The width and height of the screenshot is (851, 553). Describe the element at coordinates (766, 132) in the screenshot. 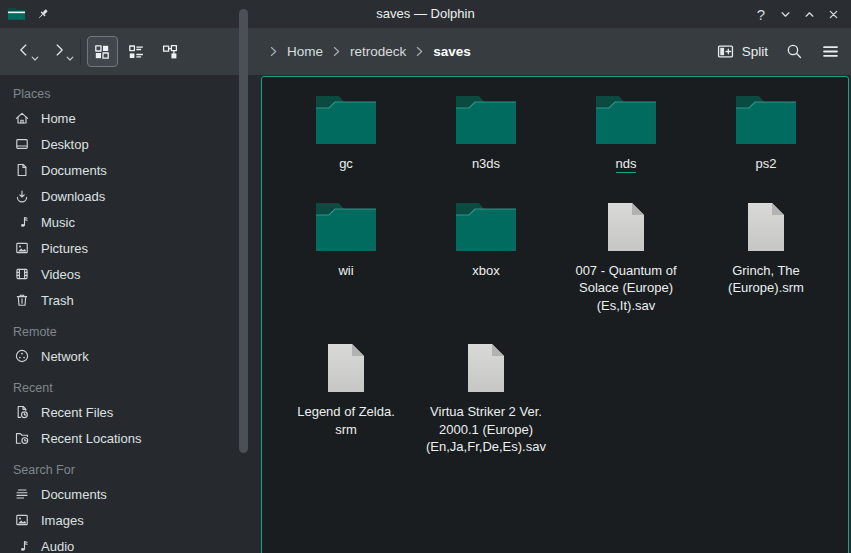

I see `folder-ps2: ps2` at that location.